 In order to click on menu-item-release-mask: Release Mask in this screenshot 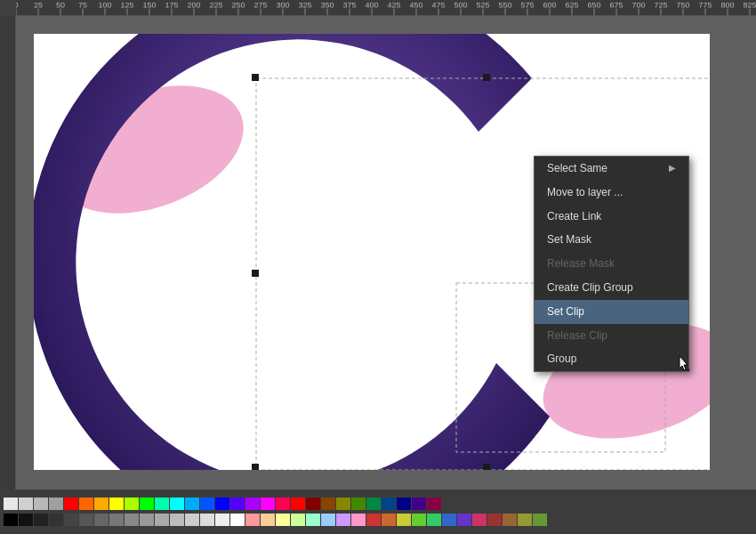, I will do `click(612, 263)`.